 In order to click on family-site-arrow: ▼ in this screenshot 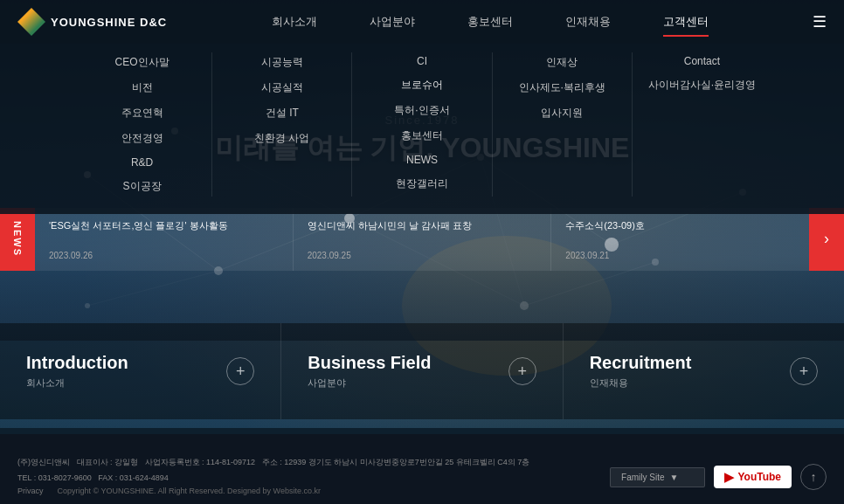, I will do `click(675, 477)`.